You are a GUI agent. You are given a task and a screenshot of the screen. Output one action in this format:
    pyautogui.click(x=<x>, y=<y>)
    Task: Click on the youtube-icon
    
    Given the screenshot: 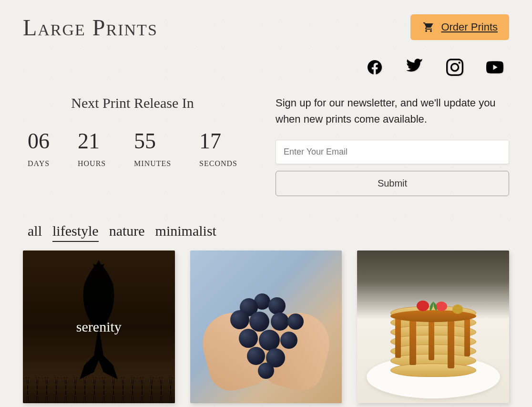 What is the action you would take?
    pyautogui.click(x=495, y=67)
    